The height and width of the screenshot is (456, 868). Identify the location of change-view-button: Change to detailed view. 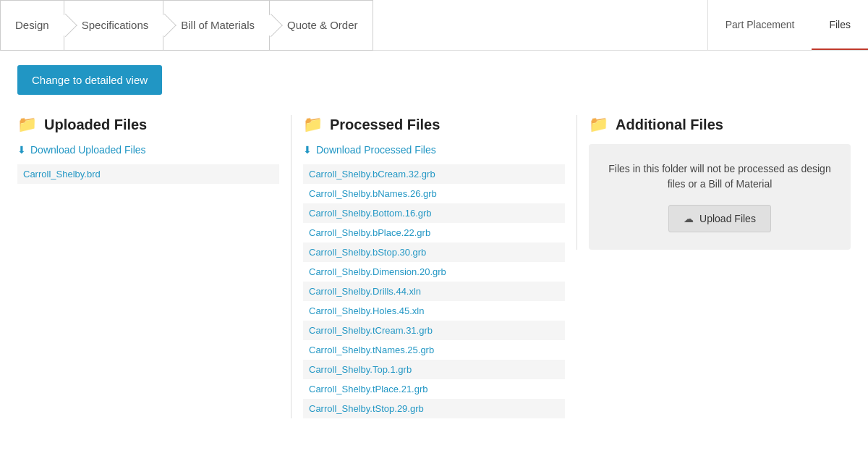
(90, 80).